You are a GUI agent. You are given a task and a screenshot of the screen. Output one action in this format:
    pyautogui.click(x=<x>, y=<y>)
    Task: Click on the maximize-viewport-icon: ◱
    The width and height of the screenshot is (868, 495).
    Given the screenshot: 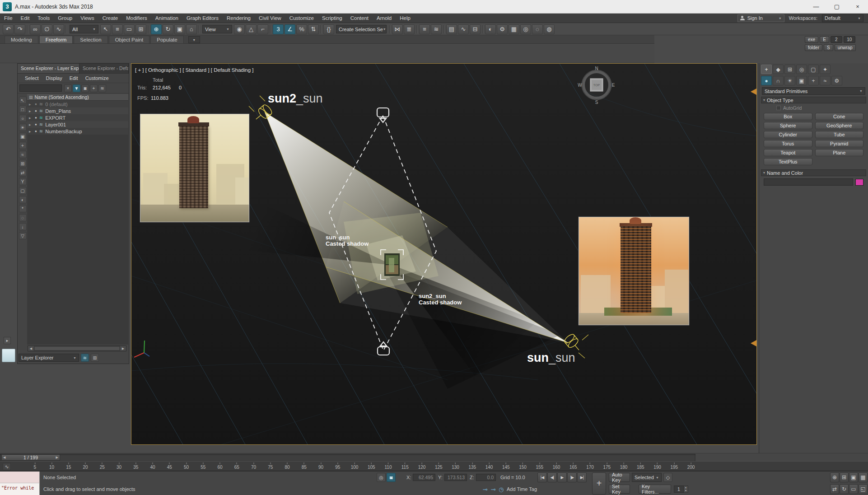 What is the action you would take?
    pyautogui.click(x=863, y=489)
    